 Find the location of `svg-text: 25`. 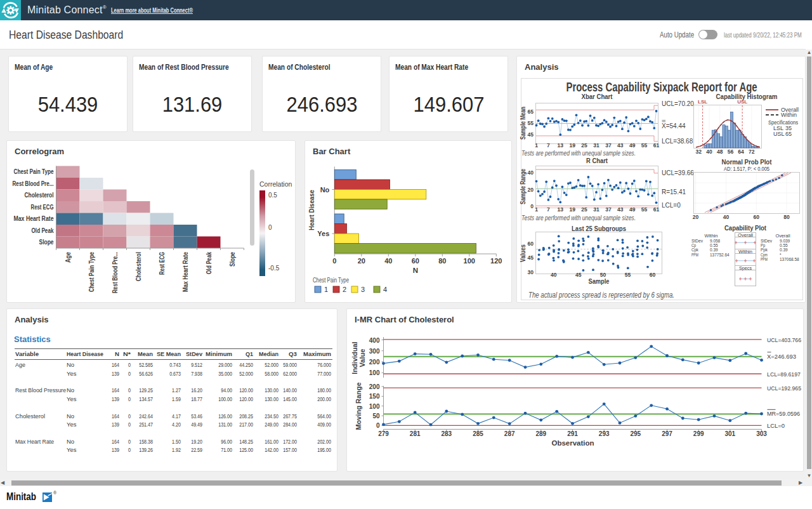

svg-text: 25 is located at coordinates (584, 145).